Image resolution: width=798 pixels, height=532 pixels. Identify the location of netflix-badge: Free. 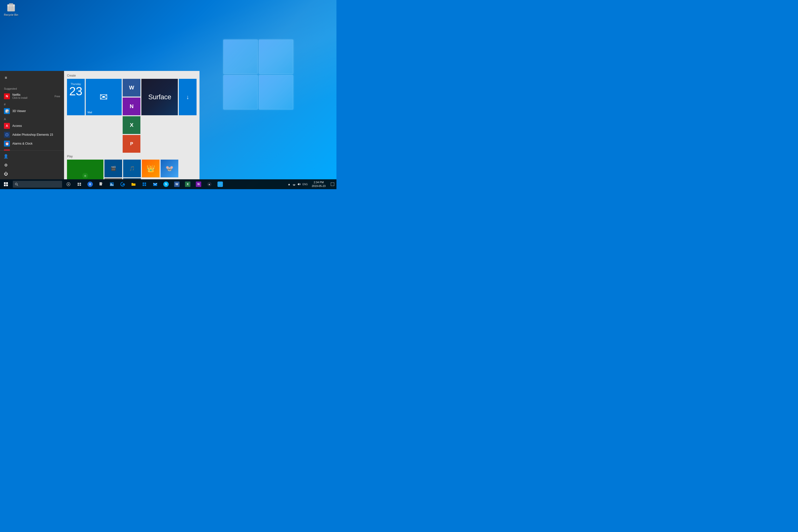
(57, 96).